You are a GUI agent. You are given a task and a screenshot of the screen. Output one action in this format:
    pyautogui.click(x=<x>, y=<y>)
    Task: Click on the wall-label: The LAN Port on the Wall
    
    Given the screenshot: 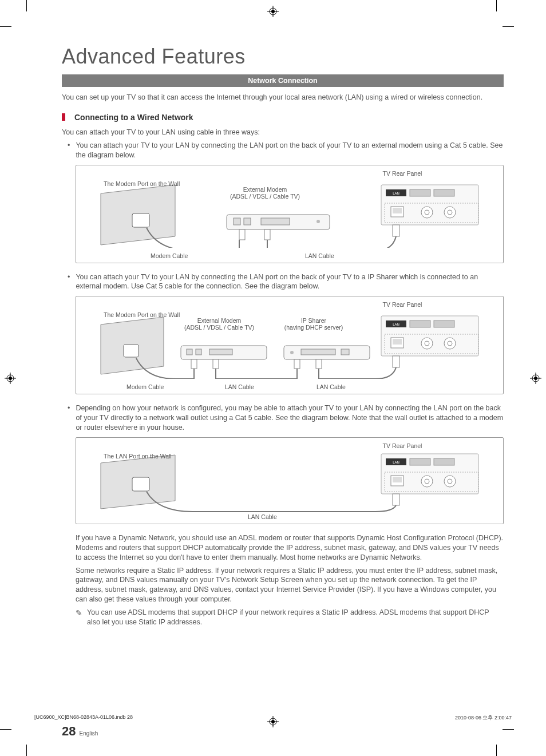 What is the action you would take?
    pyautogui.click(x=137, y=456)
    